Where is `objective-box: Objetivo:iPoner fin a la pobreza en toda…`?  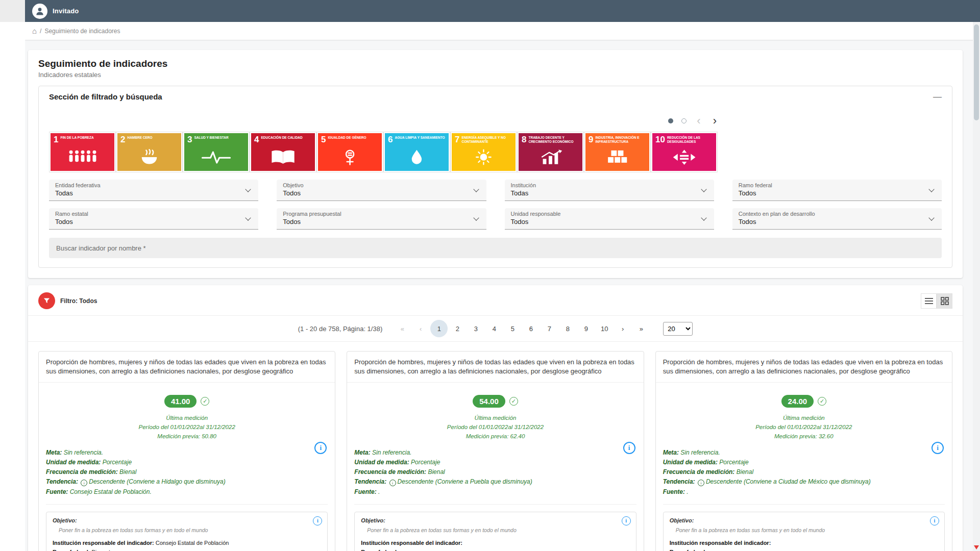
objective-box: Objetivo:iPoner fin a la pobreza en toda… is located at coordinates (495, 532).